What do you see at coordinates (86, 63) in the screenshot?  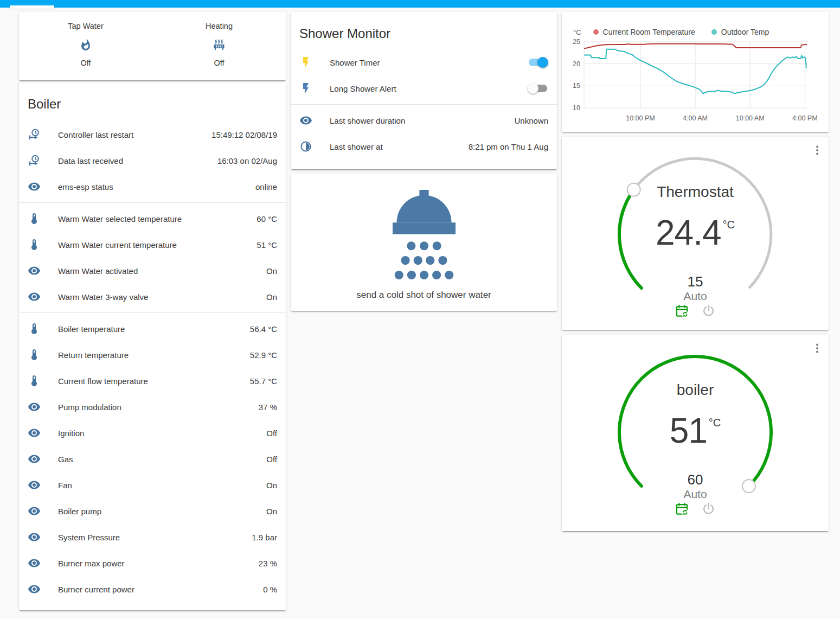 I see `glance-state: Off` at bounding box center [86, 63].